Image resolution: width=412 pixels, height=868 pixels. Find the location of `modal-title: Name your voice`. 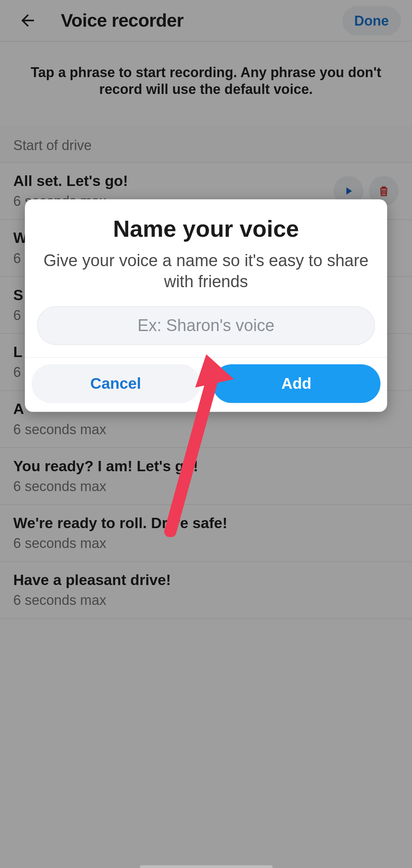

modal-title: Name your voice is located at coordinates (206, 229).